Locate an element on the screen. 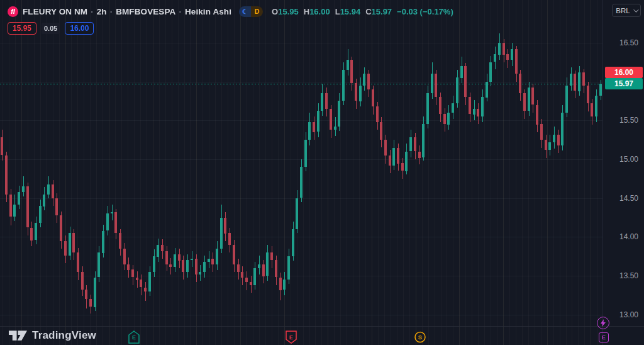 The width and height of the screenshot is (644, 345). trade-panel: 15.95 0.05 16.00 is located at coordinates (230, 28).